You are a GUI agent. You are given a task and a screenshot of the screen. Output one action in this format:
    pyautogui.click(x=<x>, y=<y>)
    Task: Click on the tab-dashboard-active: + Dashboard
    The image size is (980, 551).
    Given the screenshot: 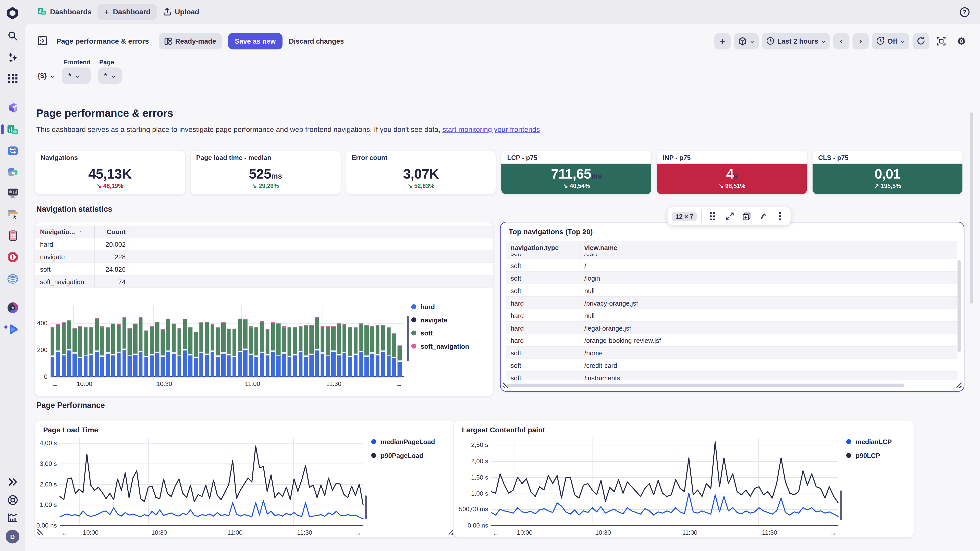 What is the action you would take?
    pyautogui.click(x=127, y=12)
    